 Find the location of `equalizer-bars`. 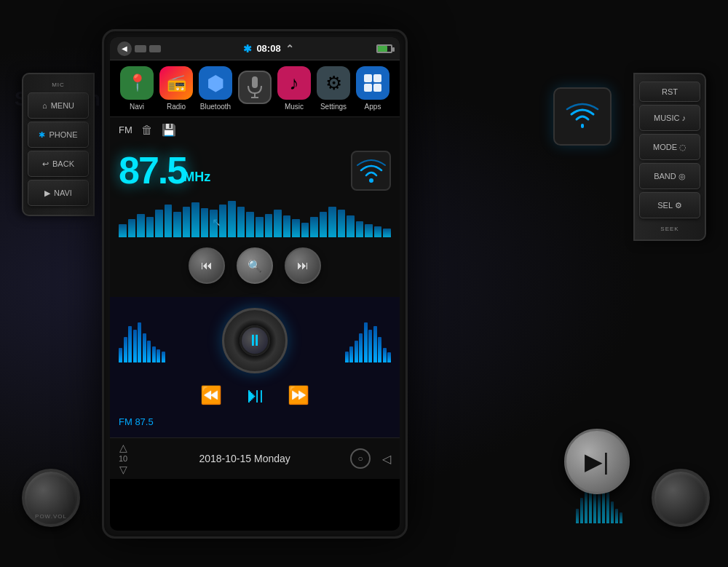

equalizer-bars is located at coordinates (255, 219).